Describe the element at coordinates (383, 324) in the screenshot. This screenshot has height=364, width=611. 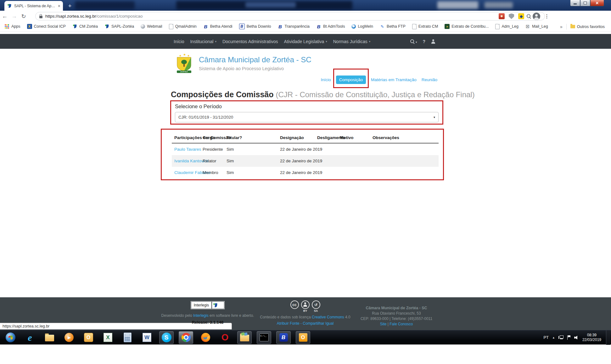
I see `site-link: Site` at that location.